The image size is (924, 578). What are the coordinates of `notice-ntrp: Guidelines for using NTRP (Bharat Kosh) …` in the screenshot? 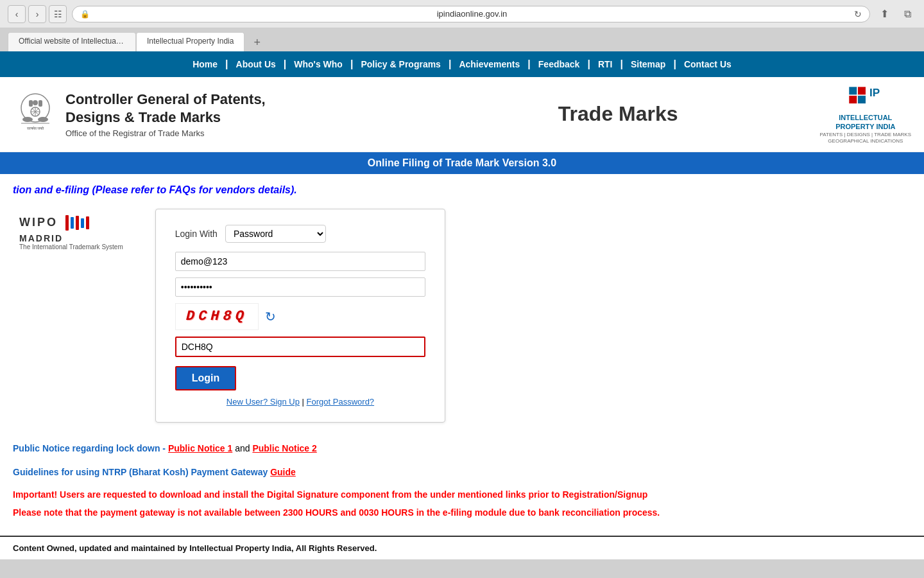 It's located at (462, 473).